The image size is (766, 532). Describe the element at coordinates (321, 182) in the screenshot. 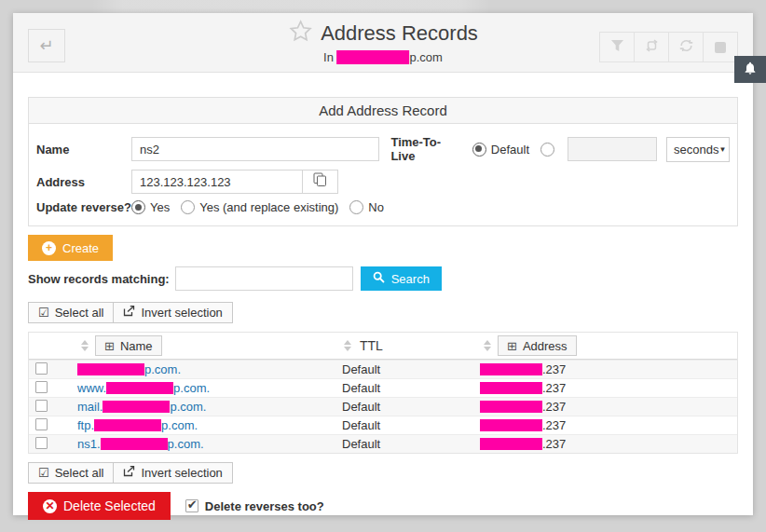

I see `paste-address-button` at that location.